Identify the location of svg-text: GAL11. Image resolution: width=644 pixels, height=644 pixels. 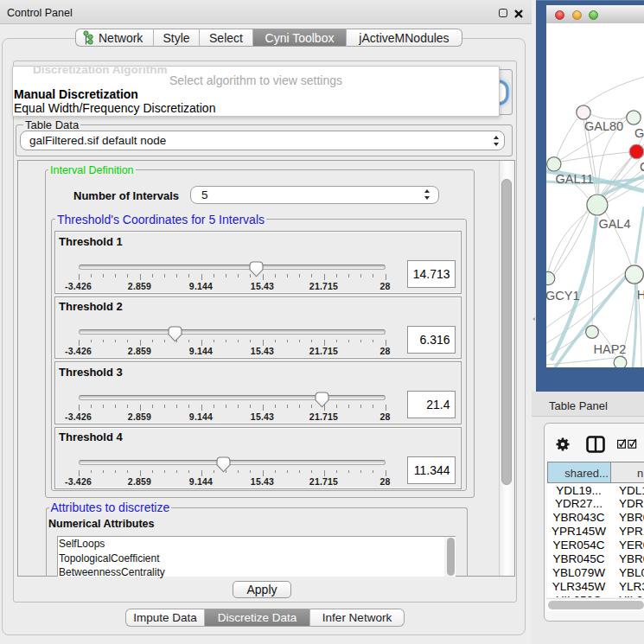
(575, 179).